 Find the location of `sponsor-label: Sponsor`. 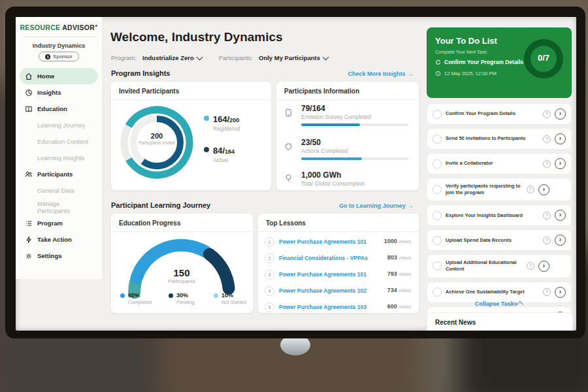

sponsor-label: Sponsor is located at coordinates (63, 56).